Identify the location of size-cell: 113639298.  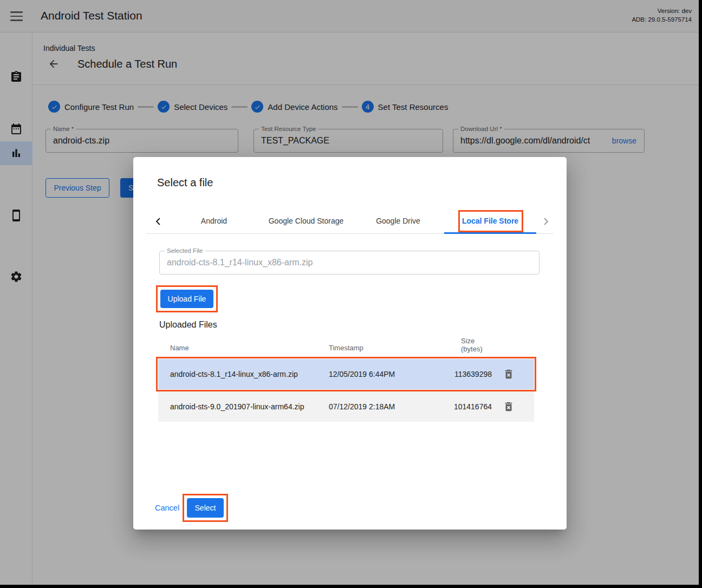
(460, 374).